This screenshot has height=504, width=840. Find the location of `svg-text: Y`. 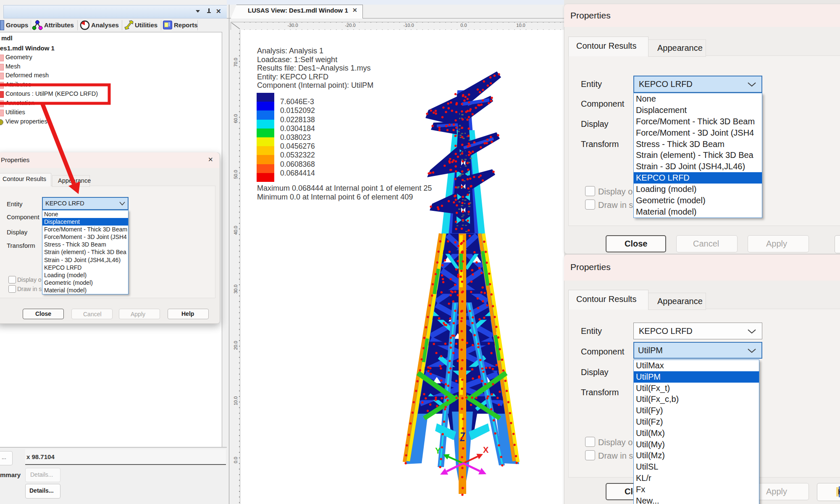

svg-text: Y is located at coordinates (438, 451).